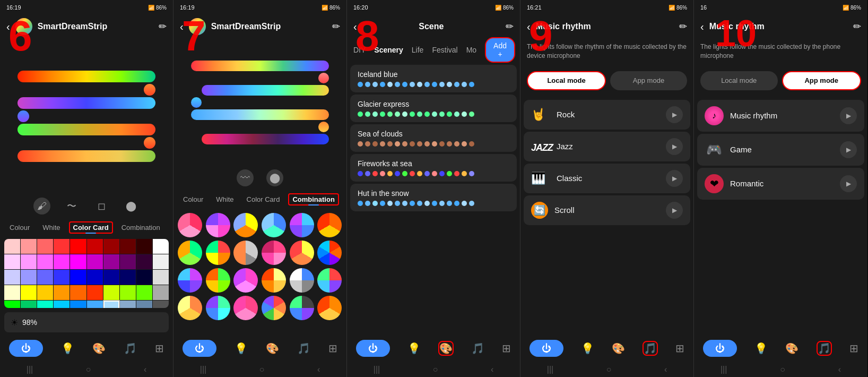 This screenshot has width=868, height=377. Describe the element at coordinates (162, 27) in the screenshot. I see `edit-button-6: ✏` at that location.